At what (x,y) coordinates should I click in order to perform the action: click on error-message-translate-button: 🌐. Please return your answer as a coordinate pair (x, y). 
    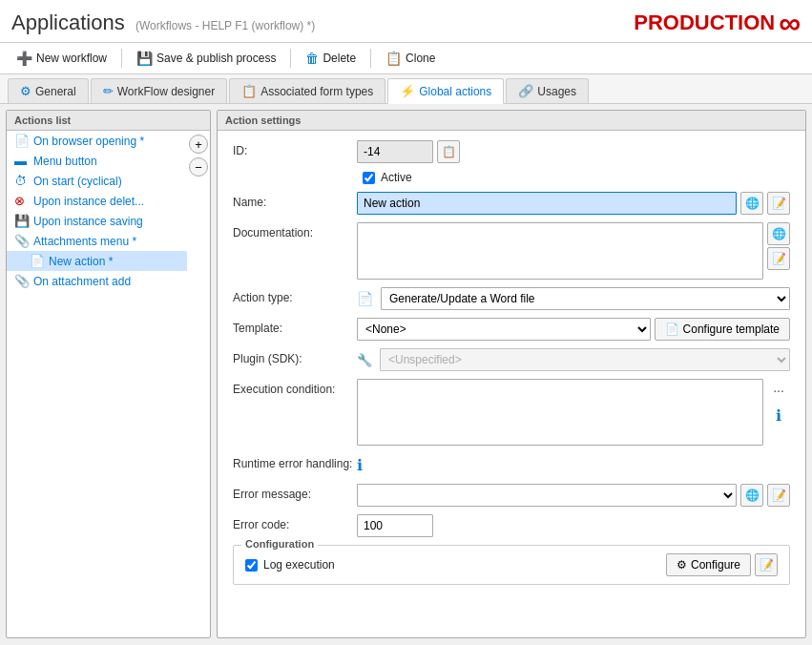
    Looking at the image, I should click on (752, 495).